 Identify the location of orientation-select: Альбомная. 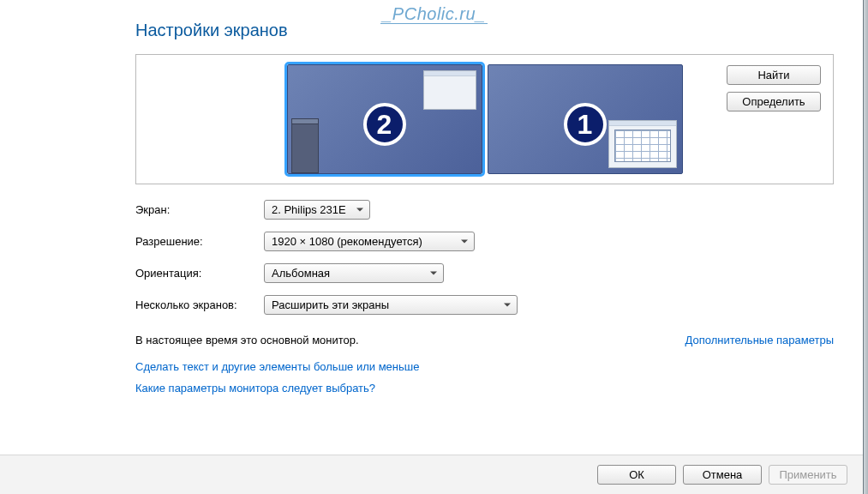
(354, 273).